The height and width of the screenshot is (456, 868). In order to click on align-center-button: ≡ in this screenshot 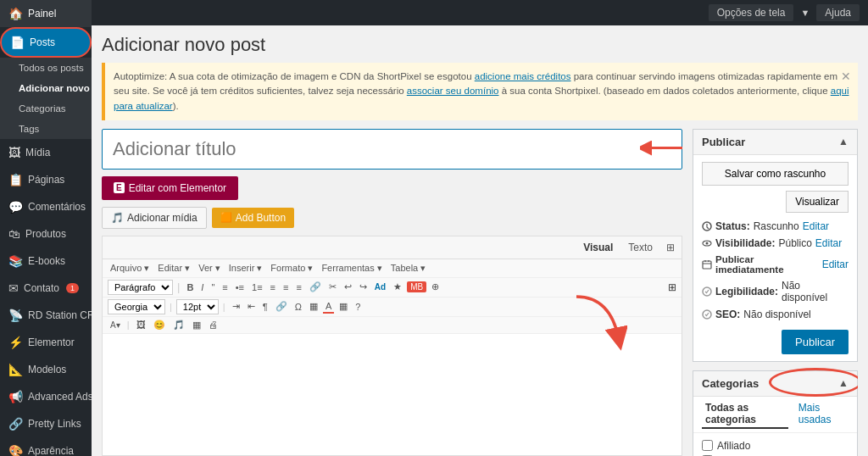, I will do `click(273, 287)`.